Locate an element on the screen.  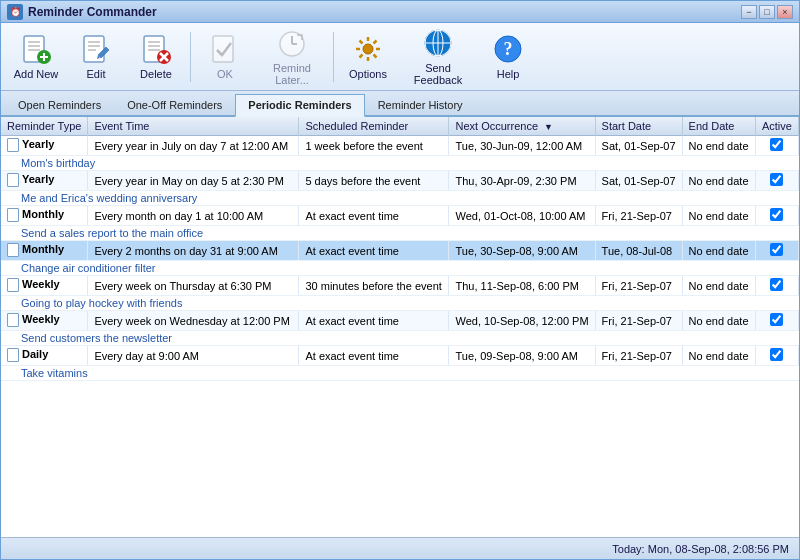
close-button: × is located at coordinates (785, 12).